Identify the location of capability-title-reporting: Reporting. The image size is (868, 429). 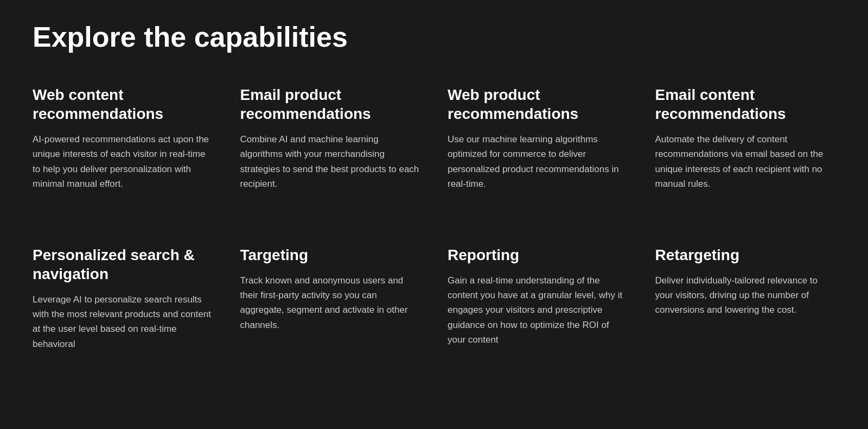
(538, 255).